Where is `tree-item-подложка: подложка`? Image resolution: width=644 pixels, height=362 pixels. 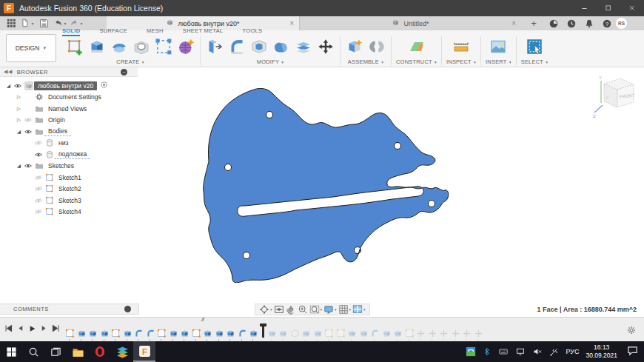
tree-item-подложка: подложка is located at coordinates (69, 155).